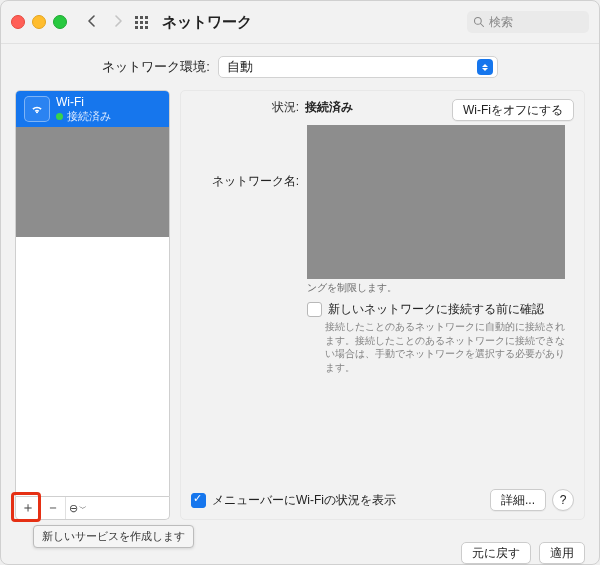  Describe the element at coordinates (114, 536) in the screenshot. I see `add-service-tooltip: 新しいサービスを作成します` at that location.